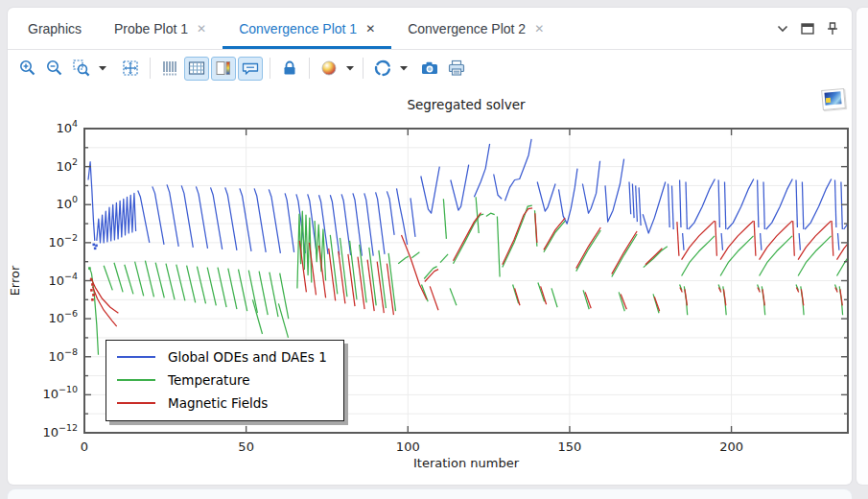 The image size is (868, 499). I want to click on svg-text: 150, so click(570, 447).